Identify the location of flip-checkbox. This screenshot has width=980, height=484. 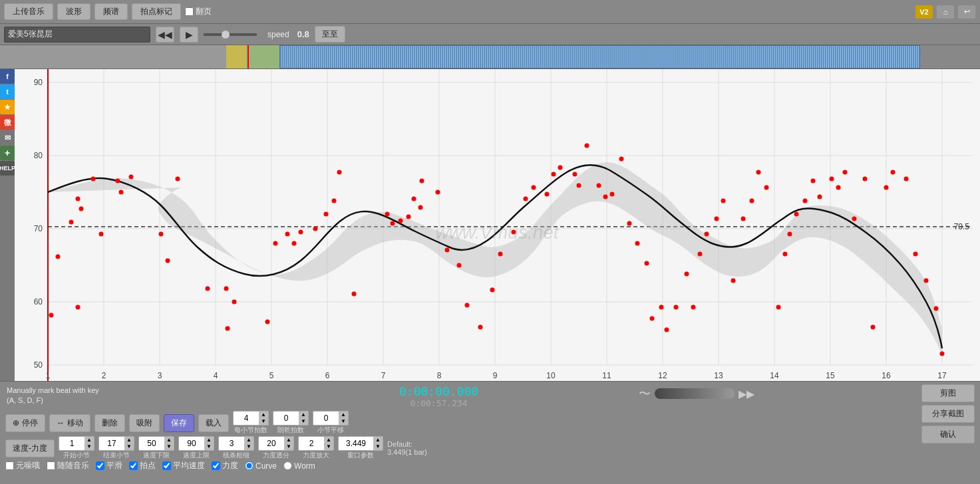
(189, 12).